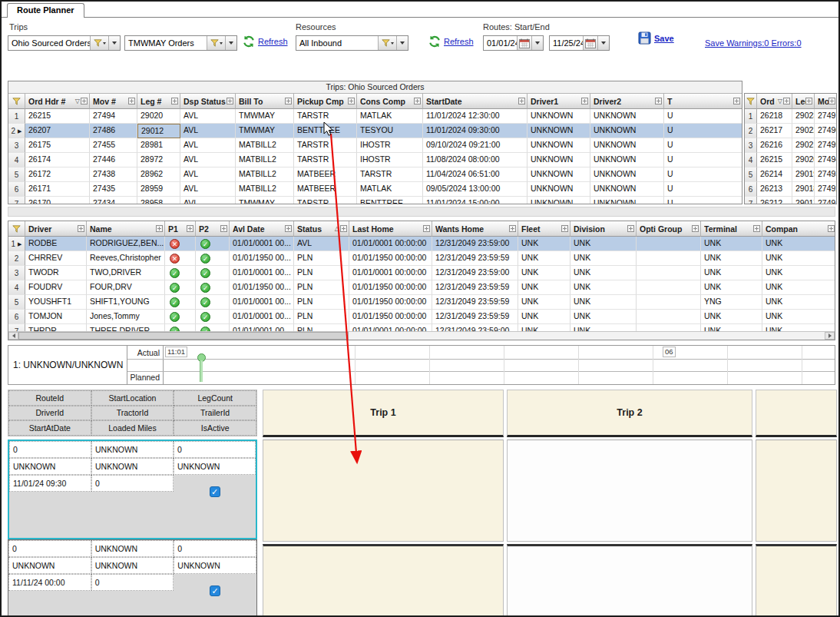  I want to click on grid-row: 5261722743828962AVLMATBILL2MATBEERTARSTR…, so click(375, 175).